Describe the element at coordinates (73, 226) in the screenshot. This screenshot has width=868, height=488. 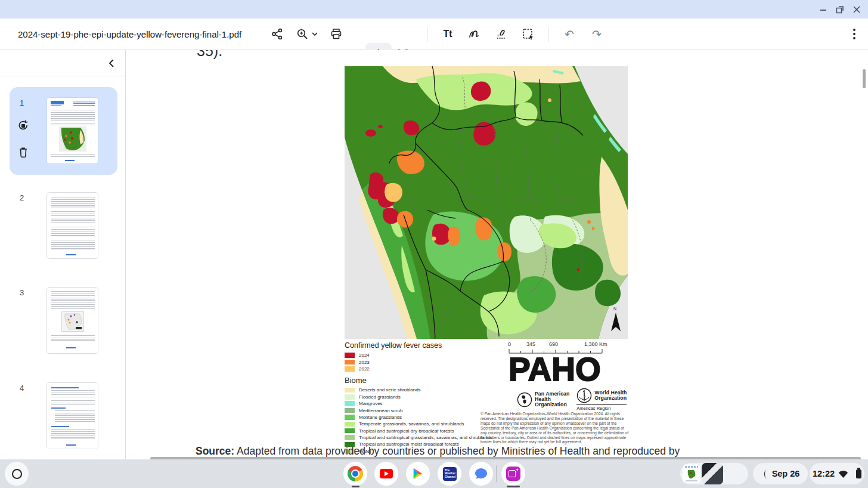
I see `page-2-thumbnail` at that location.